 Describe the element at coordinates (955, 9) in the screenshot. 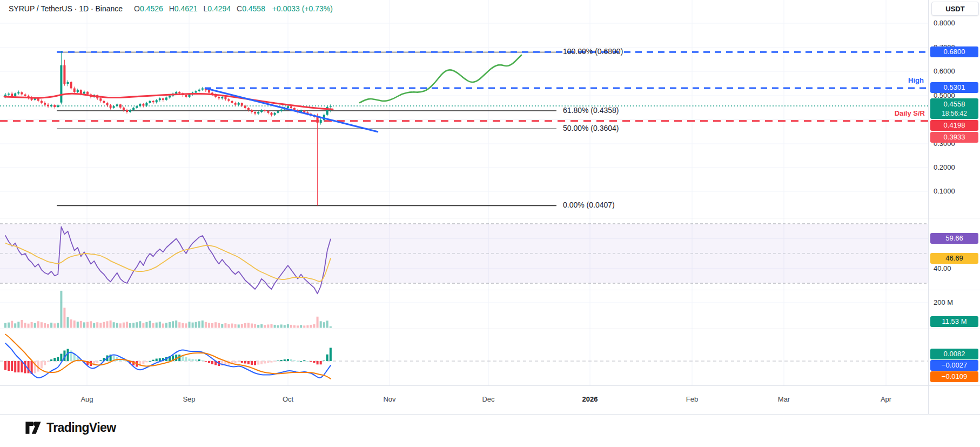

I see `currency-toggle-button: USDT` at that location.